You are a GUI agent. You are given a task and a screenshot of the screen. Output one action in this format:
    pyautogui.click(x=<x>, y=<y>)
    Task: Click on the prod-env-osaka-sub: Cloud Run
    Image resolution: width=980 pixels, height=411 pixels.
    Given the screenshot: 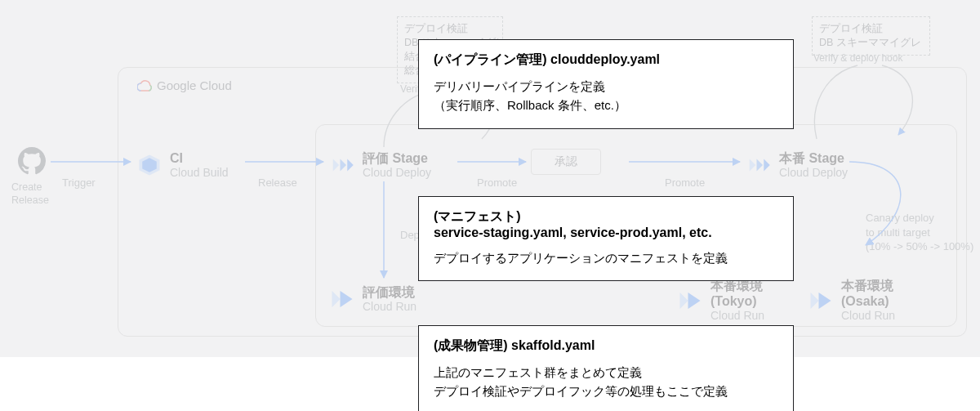 What is the action you would take?
    pyautogui.click(x=868, y=315)
    